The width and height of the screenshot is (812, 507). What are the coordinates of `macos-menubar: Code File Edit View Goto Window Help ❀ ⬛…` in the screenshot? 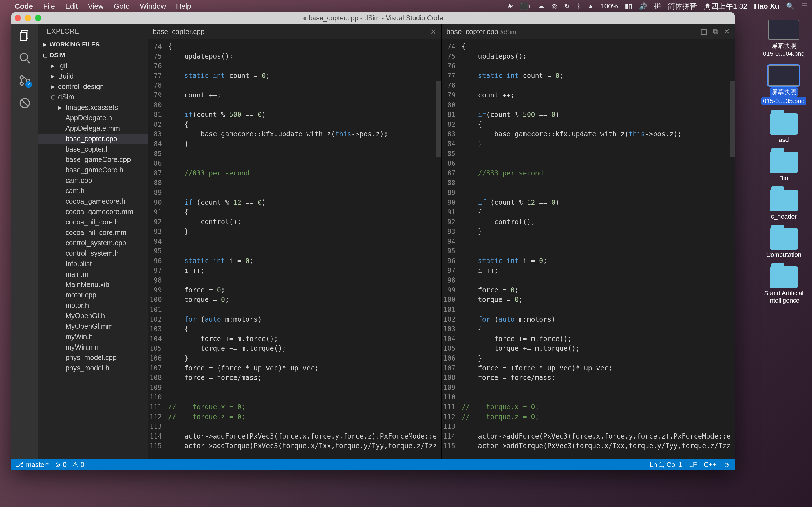 It's located at (406, 6).